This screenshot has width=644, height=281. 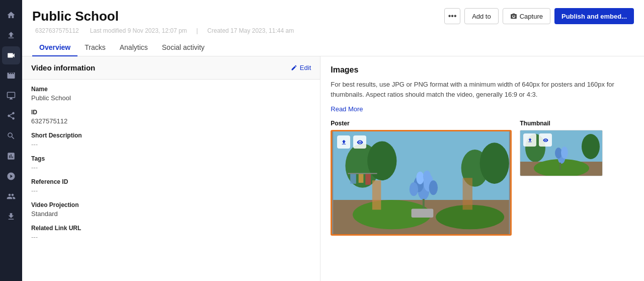 What do you see at coordinates (594, 16) in the screenshot?
I see `publish-embed-button: Publish and embed...` at bounding box center [594, 16].